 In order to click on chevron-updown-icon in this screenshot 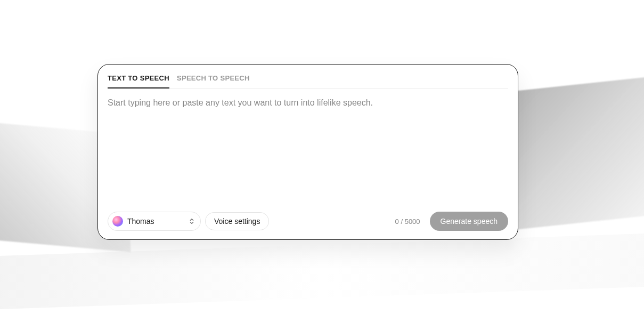, I will do `click(192, 221)`.